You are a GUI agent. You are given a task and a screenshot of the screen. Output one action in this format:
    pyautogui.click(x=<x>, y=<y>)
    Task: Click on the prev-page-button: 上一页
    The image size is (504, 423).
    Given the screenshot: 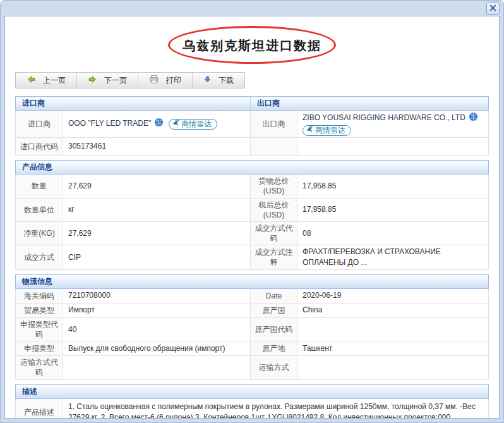 What is the action you would take?
    pyautogui.click(x=47, y=80)
    